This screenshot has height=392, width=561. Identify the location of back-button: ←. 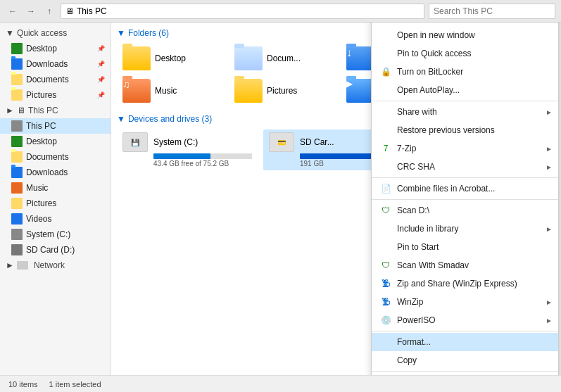
(13, 11).